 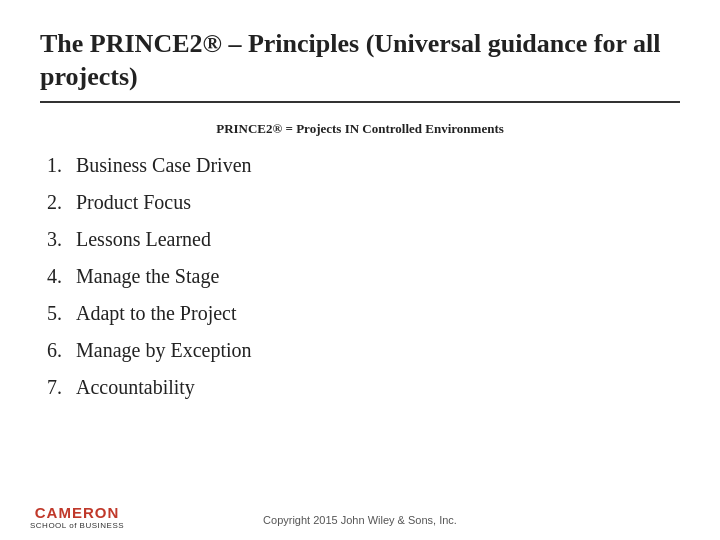 What do you see at coordinates (360, 166) in the screenshot?
I see `list-item: 1.Business Case Driven` at bounding box center [360, 166].